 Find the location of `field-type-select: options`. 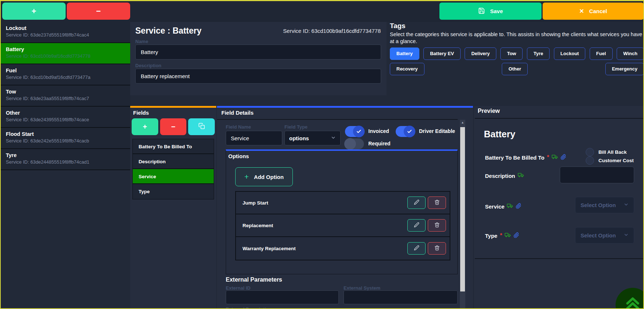

field-type-select: options is located at coordinates (313, 138).